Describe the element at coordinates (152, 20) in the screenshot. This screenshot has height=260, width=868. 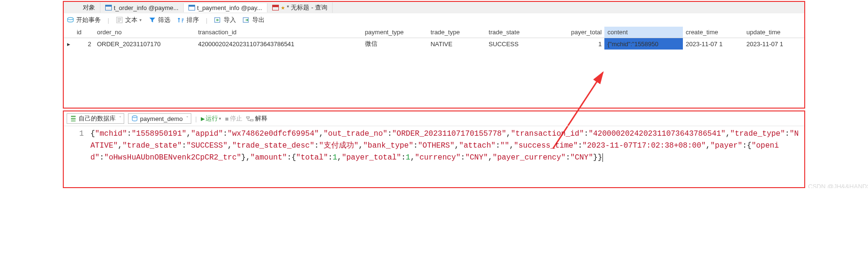
I see `filter-icon` at that location.